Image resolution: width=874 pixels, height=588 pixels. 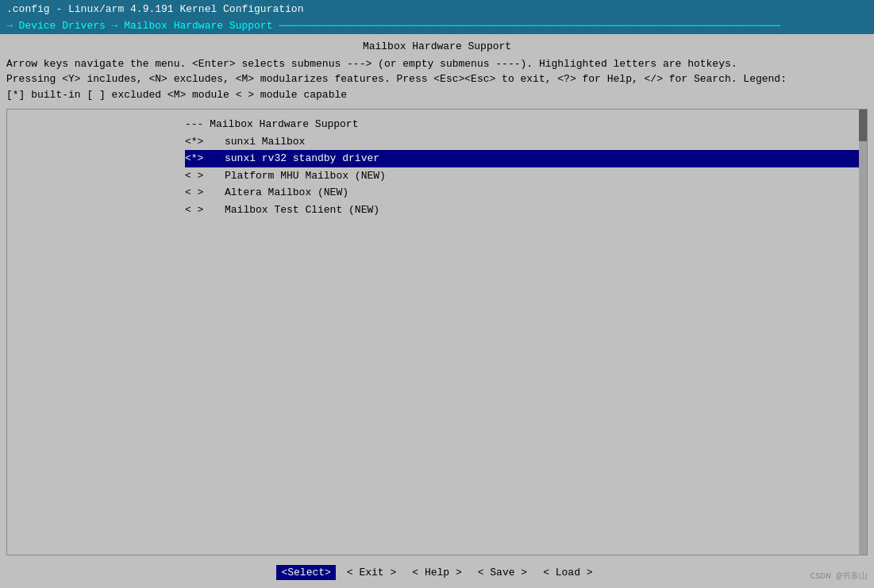 I want to click on item-label-5: Mailbox Test Client (NEW), so click(x=302, y=210).